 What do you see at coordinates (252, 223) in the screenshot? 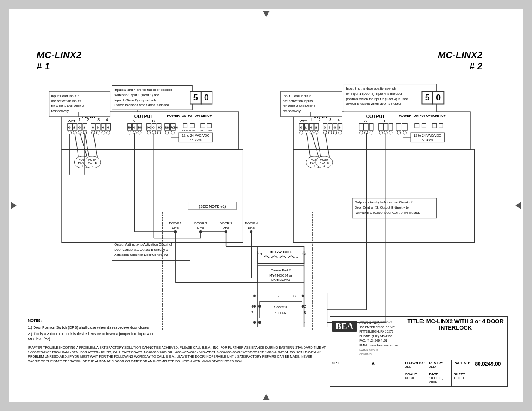
I see `svg-text: DOOR 4` at bounding box center [252, 223].